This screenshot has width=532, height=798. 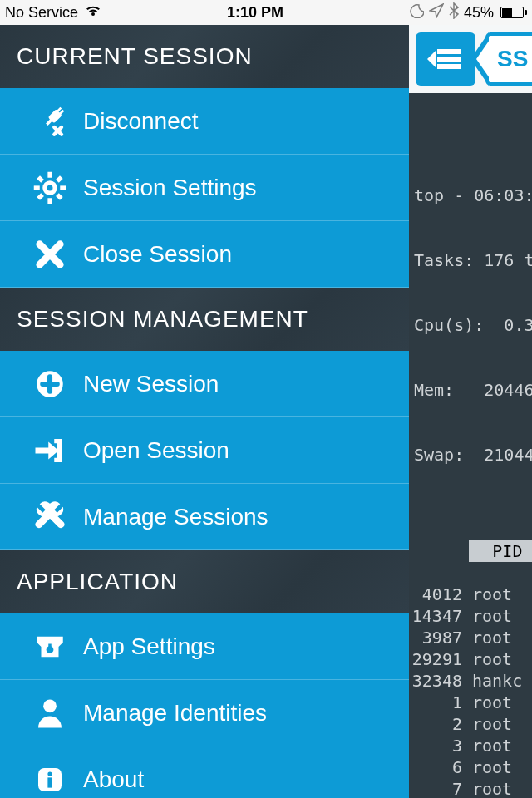 I want to click on menu-label: Manage Identities, so click(x=175, y=713).